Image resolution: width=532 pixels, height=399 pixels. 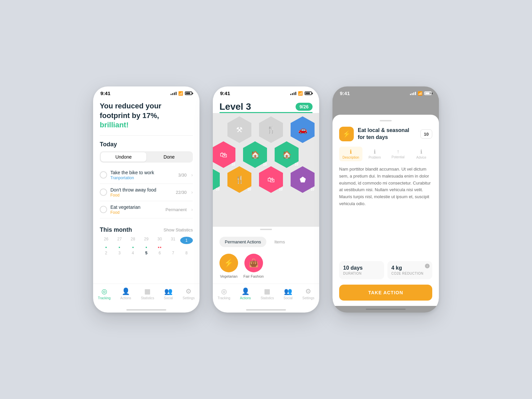 I want to click on tab-problem: ℹ Problem, so click(x=375, y=154).